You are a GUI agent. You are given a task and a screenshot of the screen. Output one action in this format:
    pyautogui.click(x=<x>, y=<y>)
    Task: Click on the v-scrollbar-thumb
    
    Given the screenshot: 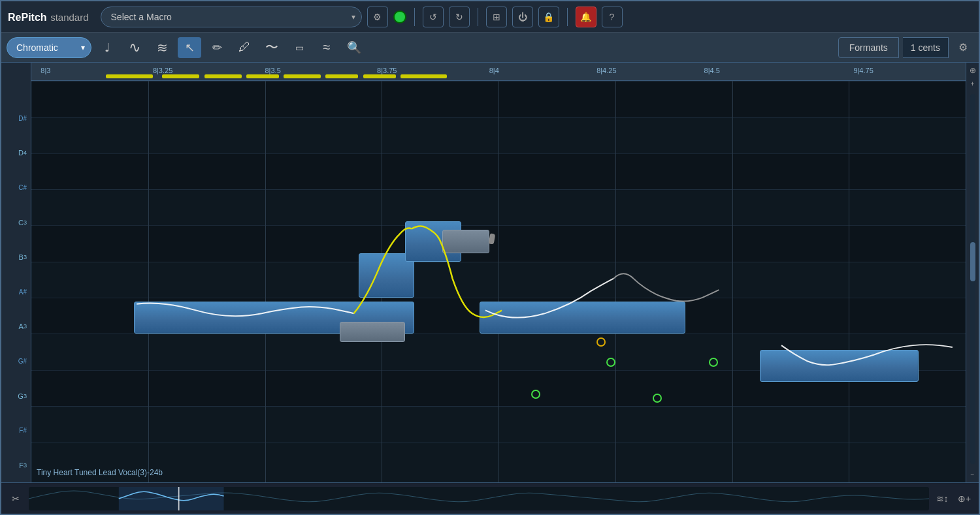 What is the action you would take?
    pyautogui.click(x=973, y=262)
    